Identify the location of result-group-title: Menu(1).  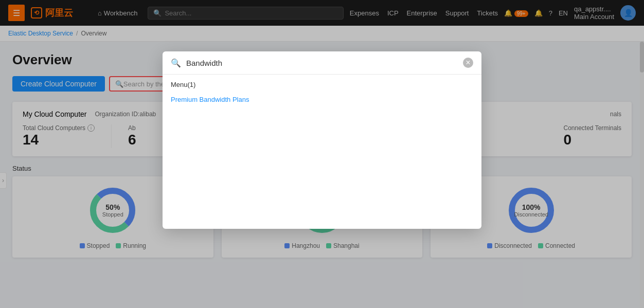
(322, 84).